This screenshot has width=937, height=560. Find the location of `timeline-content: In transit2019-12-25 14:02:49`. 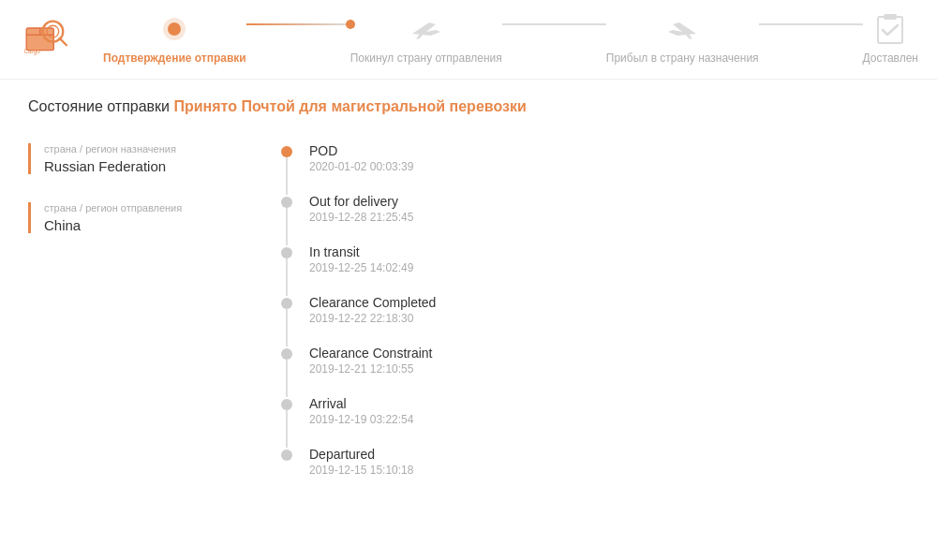

timeline-content: In transit2019-12-25 14:02:49 is located at coordinates (362, 259).